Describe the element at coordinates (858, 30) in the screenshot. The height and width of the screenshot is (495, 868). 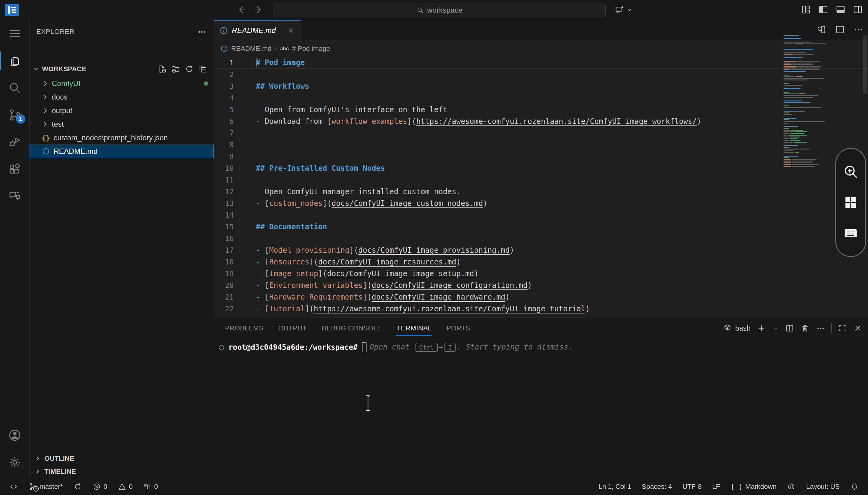
I see `more-actions-icon` at that location.